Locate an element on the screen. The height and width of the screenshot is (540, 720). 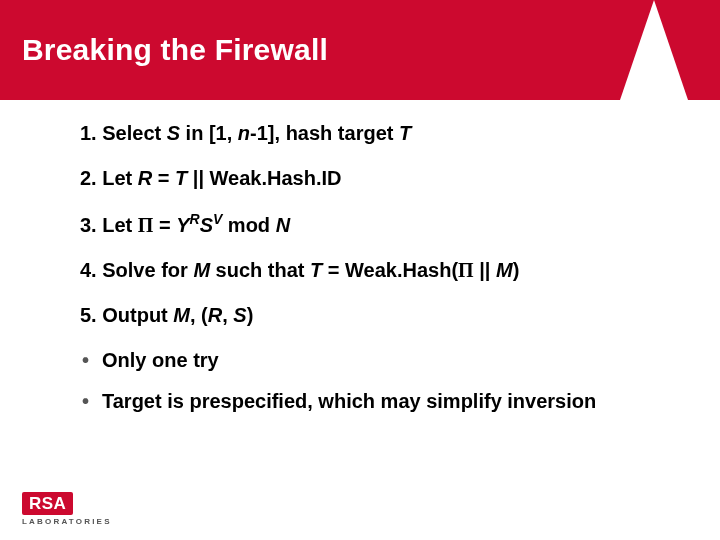
step-3-Pi: Π is located at coordinates (146, 225).